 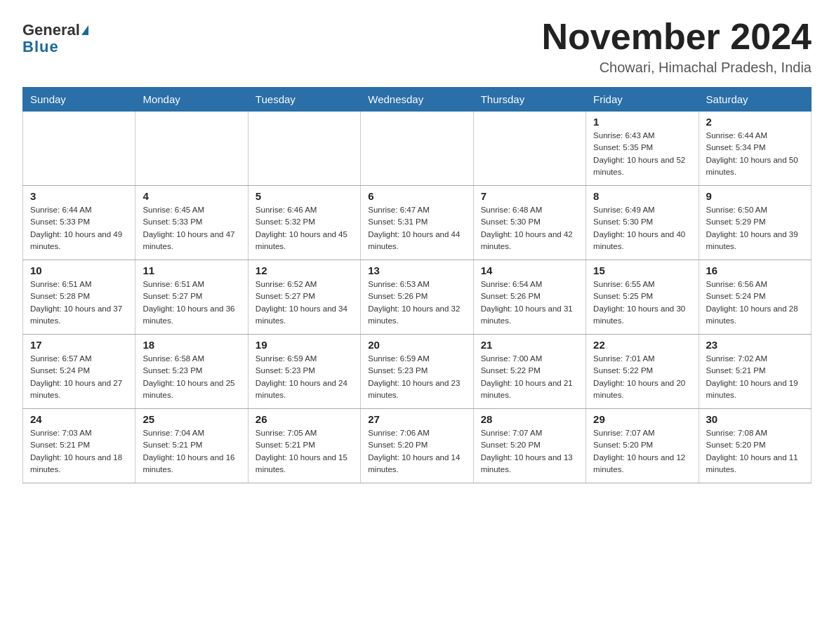 I want to click on day-info: Sunrise: 6:57 AMSunset: 5:24 PMDaylight:…, so click(x=79, y=377).